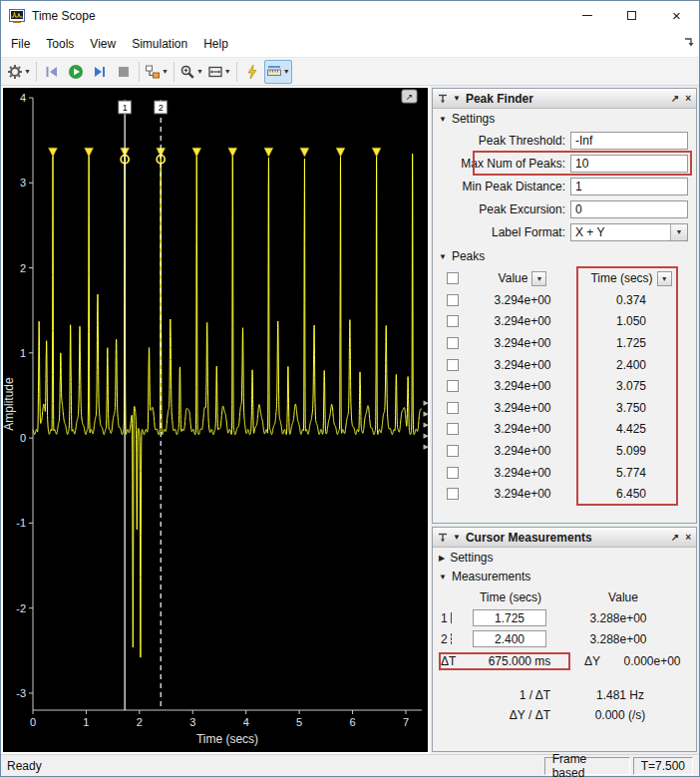  I want to click on cursor-1-time-field: 1.725, so click(510, 618).